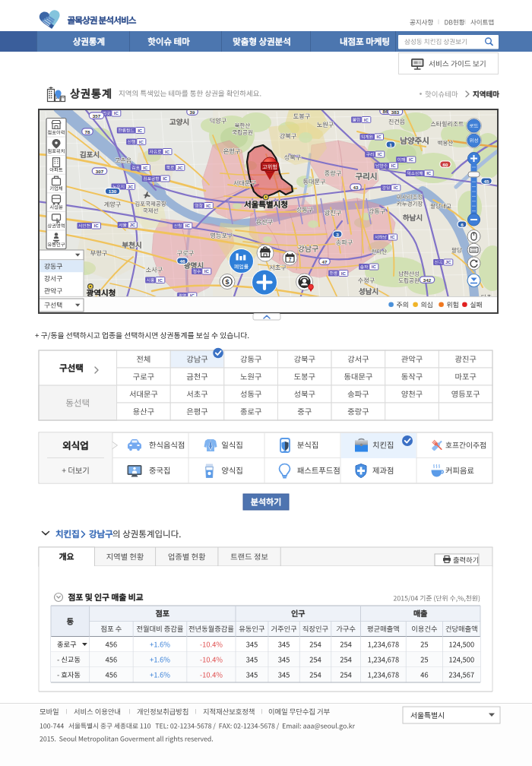  Describe the element at coordinates (462, 225) in the screenshot. I see `svg-text: 6` at that location.